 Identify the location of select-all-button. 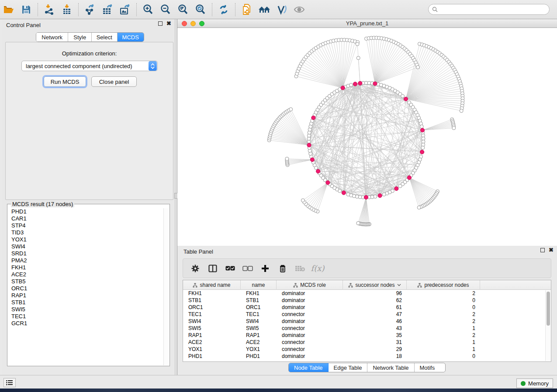
(230, 268).